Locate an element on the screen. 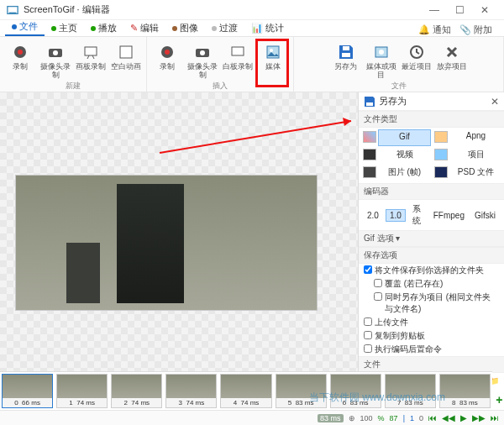  opt-overwrite is located at coordinates (378, 283).